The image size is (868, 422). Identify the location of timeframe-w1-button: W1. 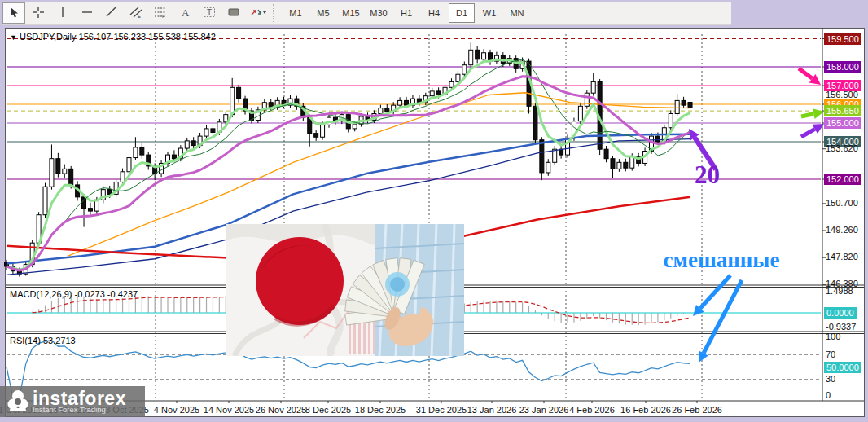
(489, 13).